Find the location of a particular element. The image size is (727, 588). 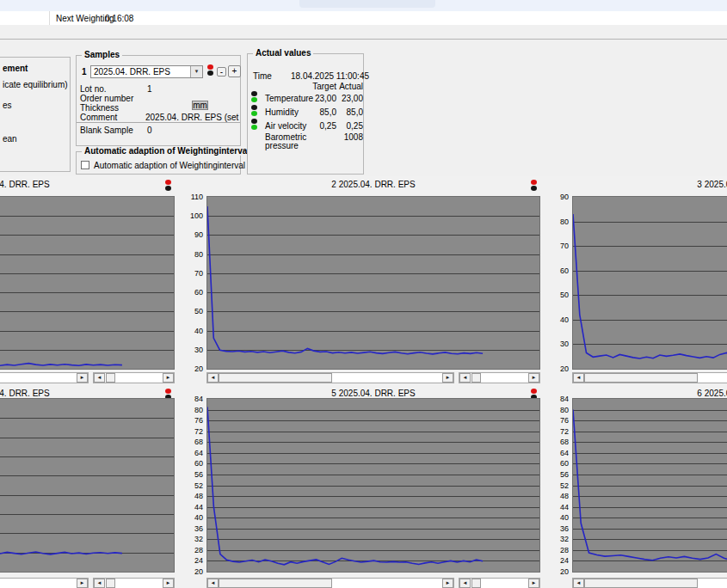

y-axis-tick-label: 90 is located at coordinates (192, 235).